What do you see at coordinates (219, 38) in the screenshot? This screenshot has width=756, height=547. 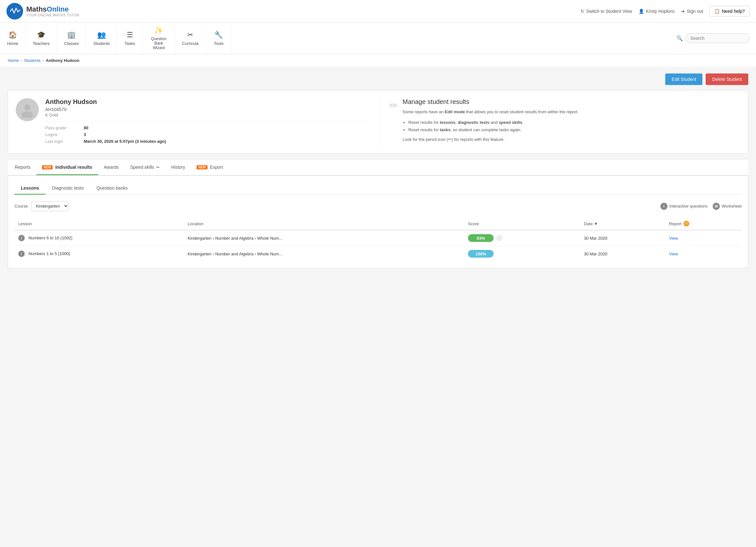 I see `nav-item-tools: 🔧 Tools` at bounding box center [219, 38].